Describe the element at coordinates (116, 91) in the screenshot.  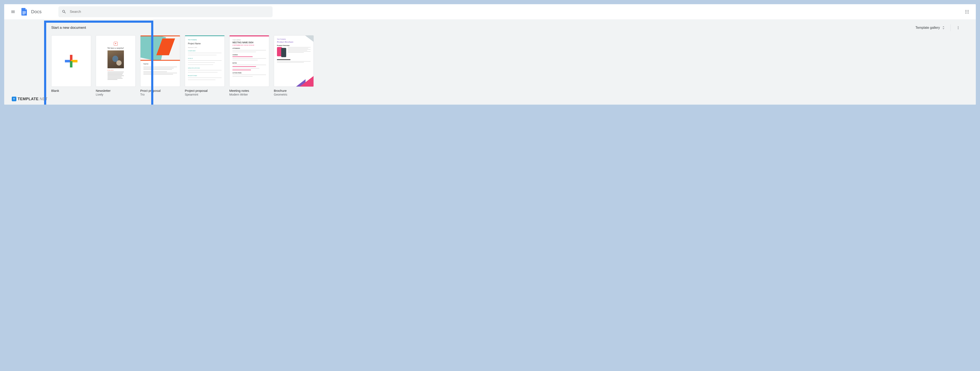
I see `template-name: Newsletter` at that location.